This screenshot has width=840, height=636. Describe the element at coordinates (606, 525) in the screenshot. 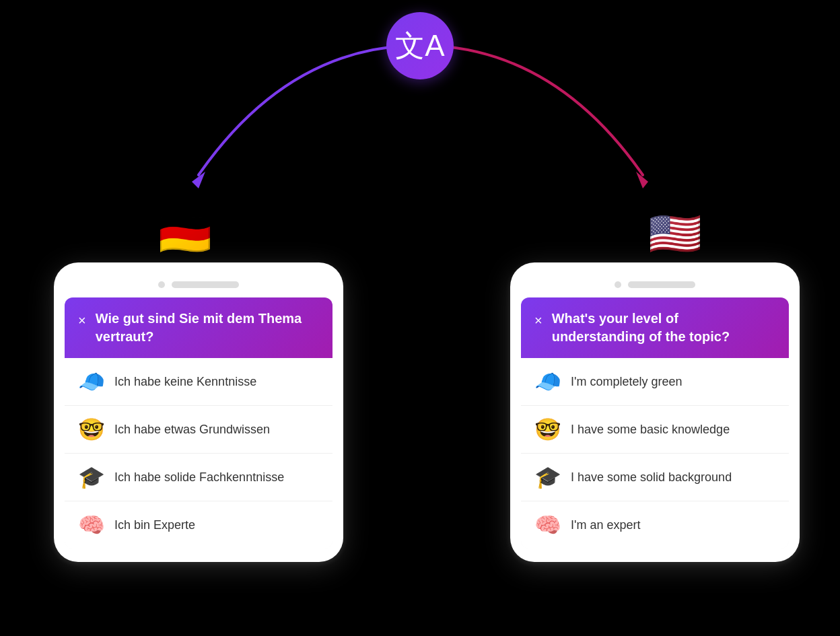

I see `option-text: I'm an expert` at that location.